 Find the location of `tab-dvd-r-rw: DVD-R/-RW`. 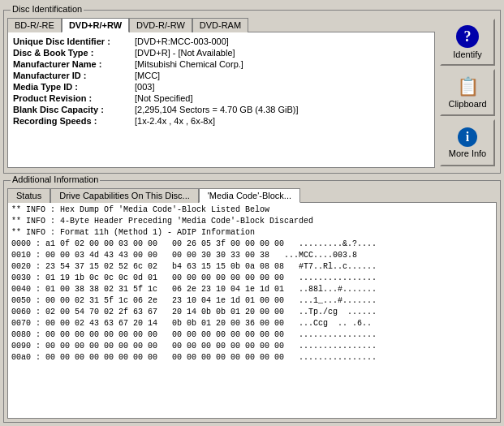

tab-dvd-r-rw: DVD-R/-RW is located at coordinates (161, 25).